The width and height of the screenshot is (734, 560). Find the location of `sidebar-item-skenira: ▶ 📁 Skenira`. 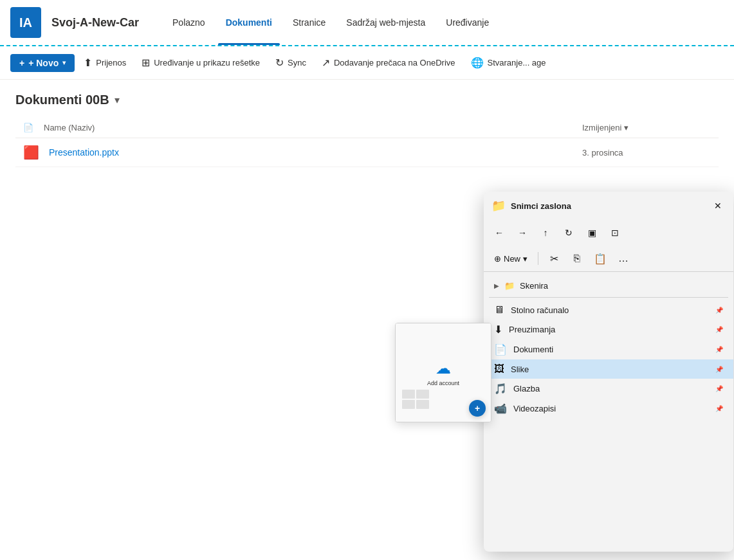

sidebar-item-skenira: ▶ 📁 Skenira is located at coordinates (609, 285).